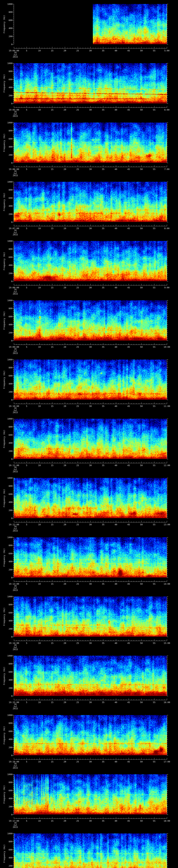 The height and width of the screenshot is (868, 178). I want to click on x-end-time-label: 9:00, so click(167, 288).